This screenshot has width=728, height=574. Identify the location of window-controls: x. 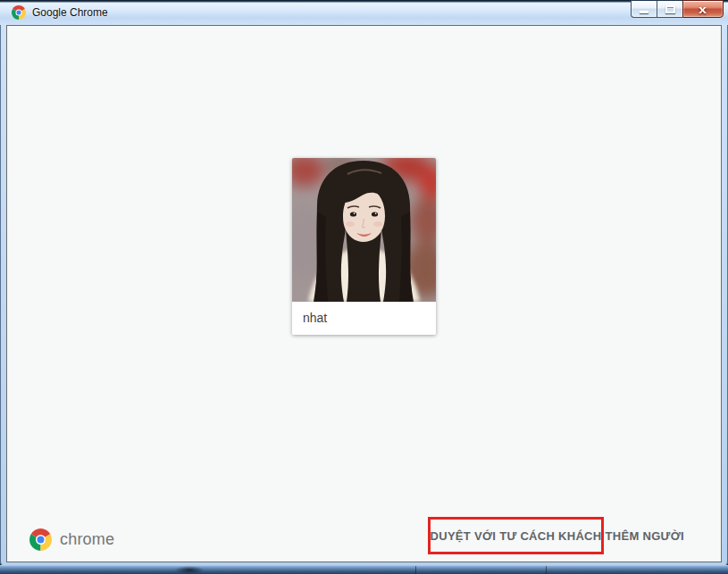
(677, 9).